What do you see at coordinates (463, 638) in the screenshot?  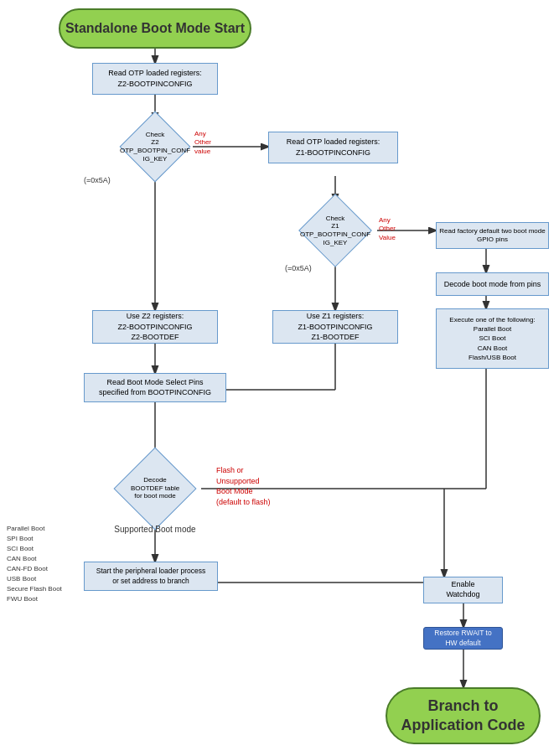 I see `restore-rwait-label: Restore RWAIT to HW default` at bounding box center [463, 638].